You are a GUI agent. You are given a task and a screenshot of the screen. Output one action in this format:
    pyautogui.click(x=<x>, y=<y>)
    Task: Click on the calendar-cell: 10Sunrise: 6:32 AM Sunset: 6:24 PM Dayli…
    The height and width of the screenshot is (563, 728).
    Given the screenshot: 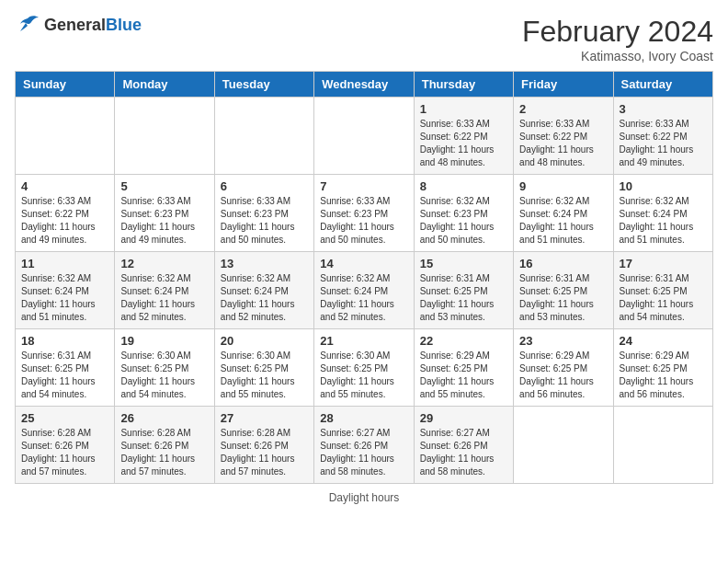 What is the action you would take?
    pyautogui.click(x=663, y=213)
    